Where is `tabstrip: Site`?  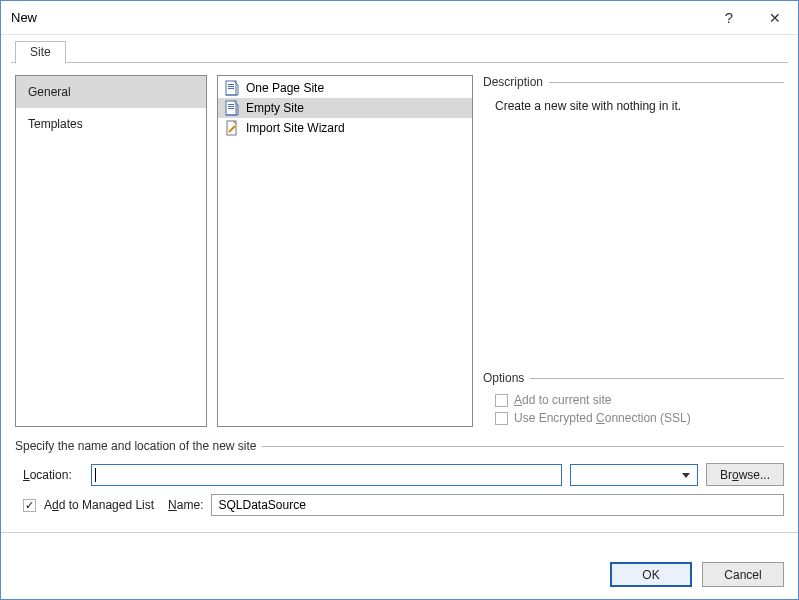
tabstrip: Site is located at coordinates (400, 49).